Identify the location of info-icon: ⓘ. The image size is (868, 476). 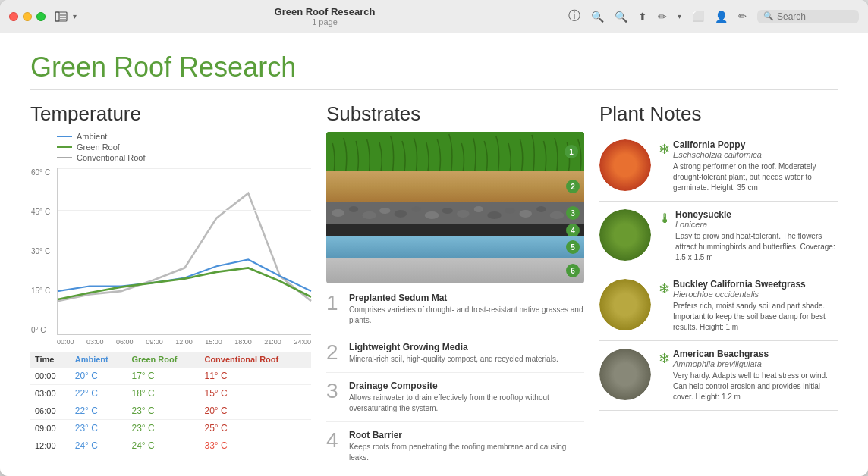
(574, 17).